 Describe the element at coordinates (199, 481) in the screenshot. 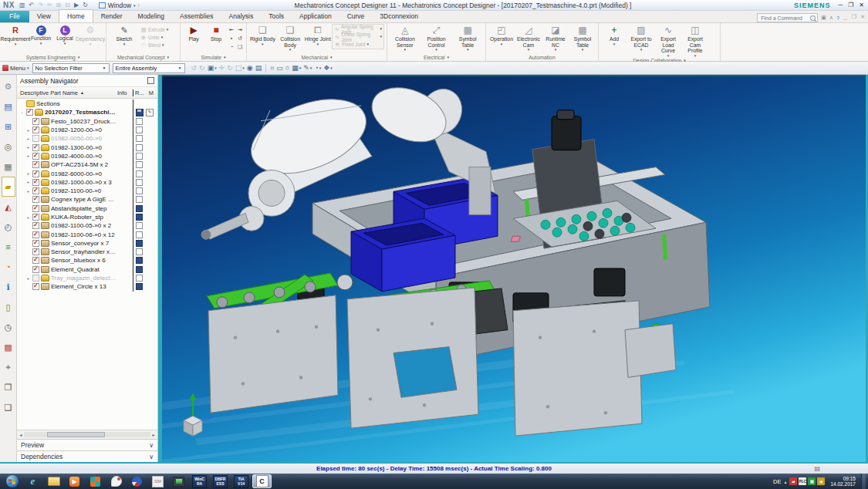

I see `wincc-ra-tile: WinCRA` at that location.